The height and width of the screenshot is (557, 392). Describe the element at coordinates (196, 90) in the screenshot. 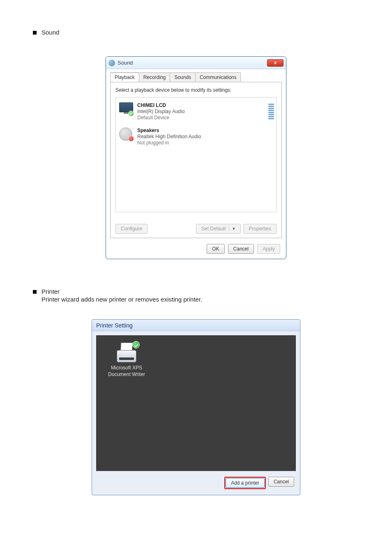

I see `tab-description: Select a playback device below to modify…` at that location.